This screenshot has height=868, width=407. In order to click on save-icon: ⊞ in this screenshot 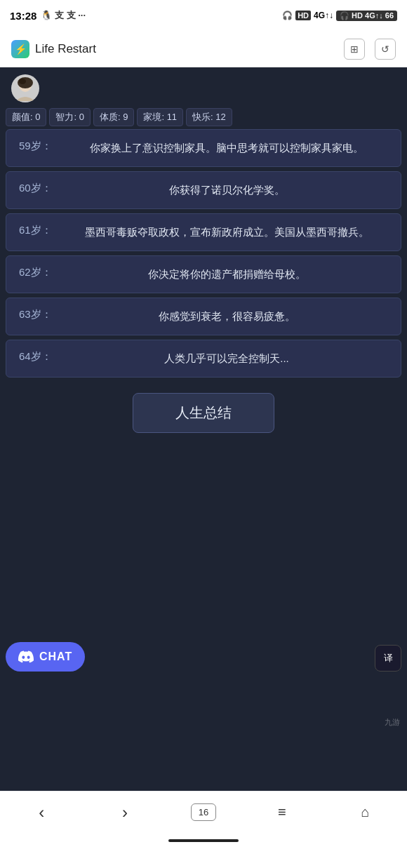, I will do `click(354, 49)`.